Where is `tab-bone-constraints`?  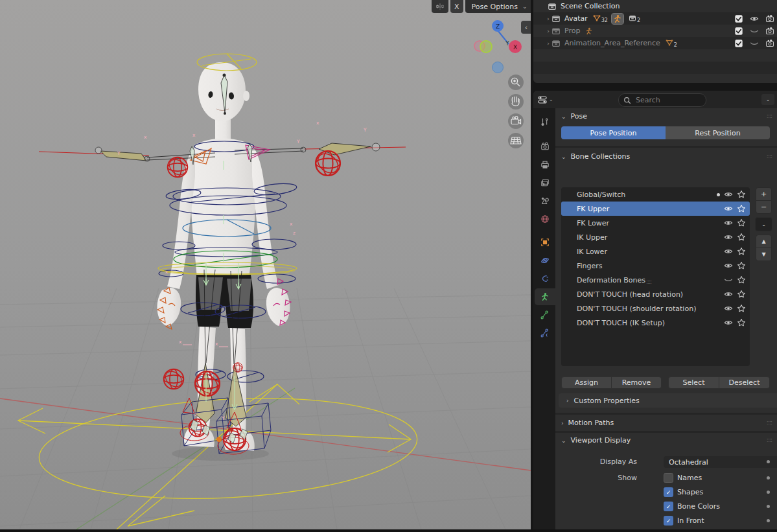 tab-bone-constraints is located at coordinates (545, 333).